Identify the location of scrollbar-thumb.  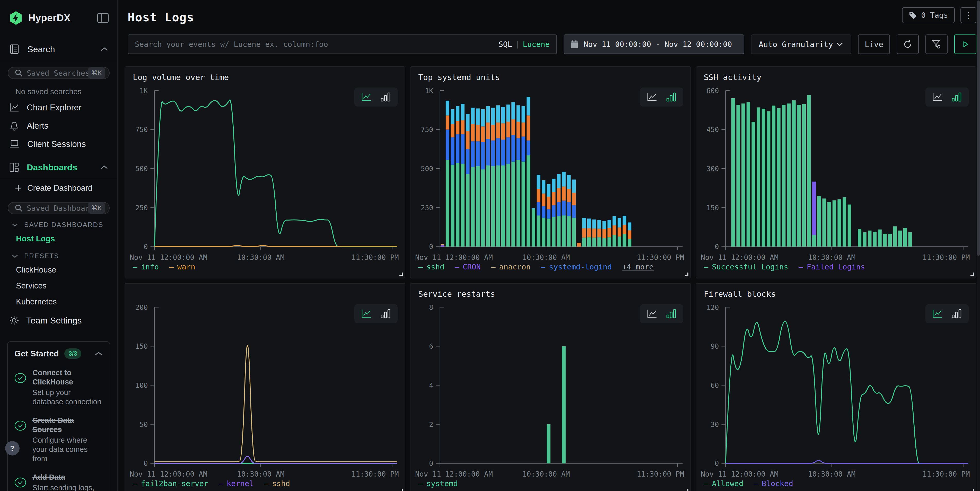
(978, 128).